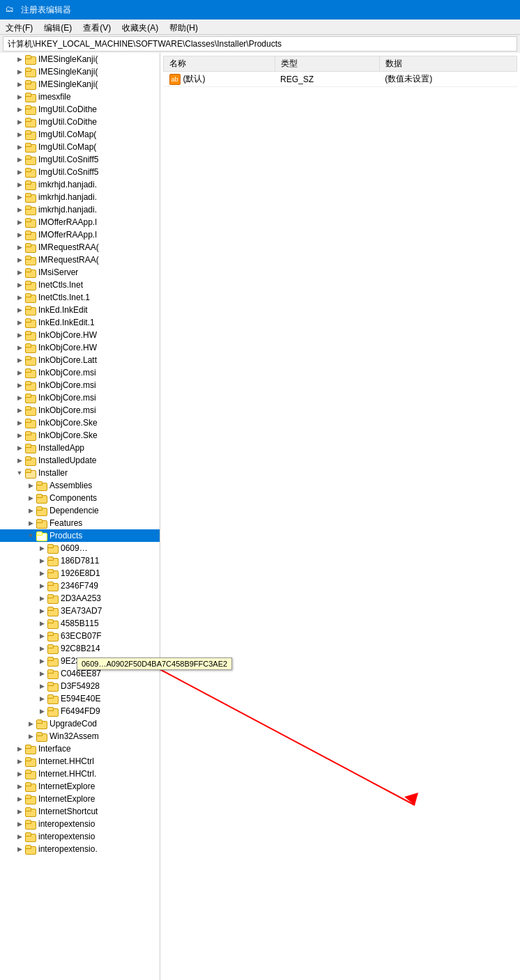 The image size is (520, 980). I want to click on expand-arrow-Components, so click(31, 498).